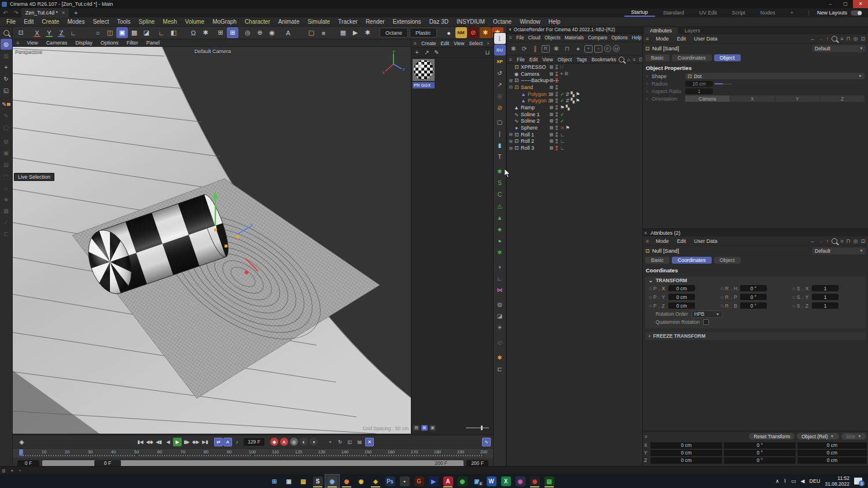 This screenshot has width=868, height=488. What do you see at coordinates (647, 241) in the screenshot?
I see `attributes-menu-icon: ≡` at bounding box center [647, 241].